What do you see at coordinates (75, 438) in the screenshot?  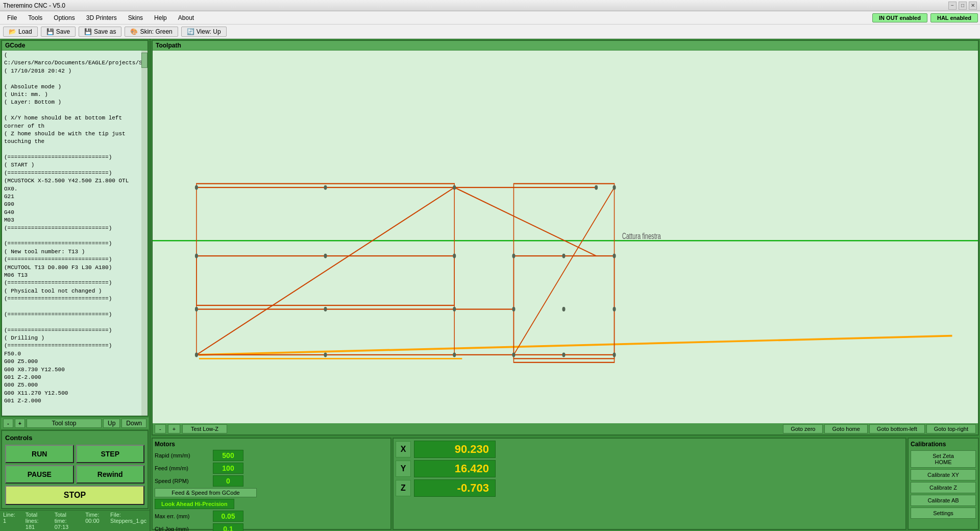 I see `controls-header: Controls` at bounding box center [75, 438].